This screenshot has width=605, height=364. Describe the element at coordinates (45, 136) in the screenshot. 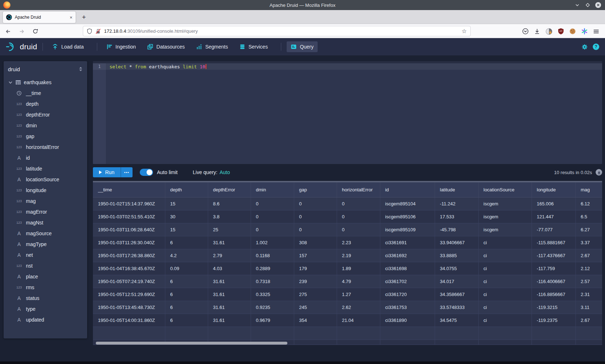

I see `sidebar-column-gap: 123gap` at that location.